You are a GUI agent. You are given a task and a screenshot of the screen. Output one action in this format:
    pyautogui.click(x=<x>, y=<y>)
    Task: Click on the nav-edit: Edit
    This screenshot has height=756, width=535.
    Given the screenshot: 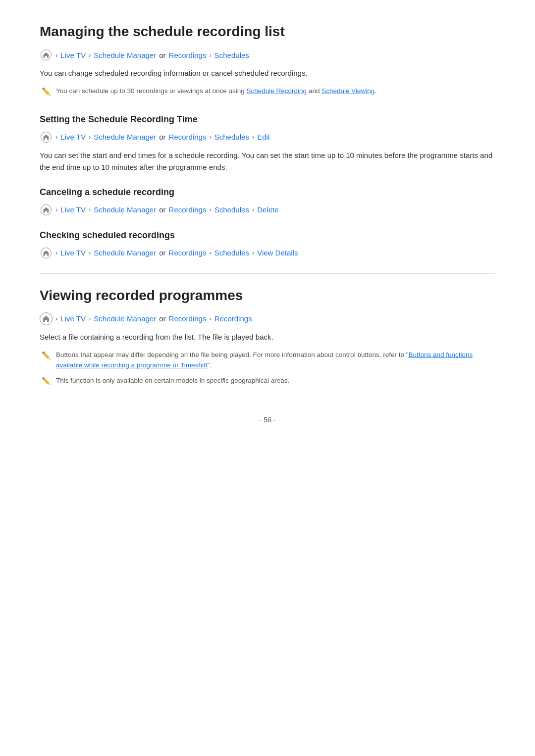 What is the action you would take?
    pyautogui.click(x=264, y=137)
    